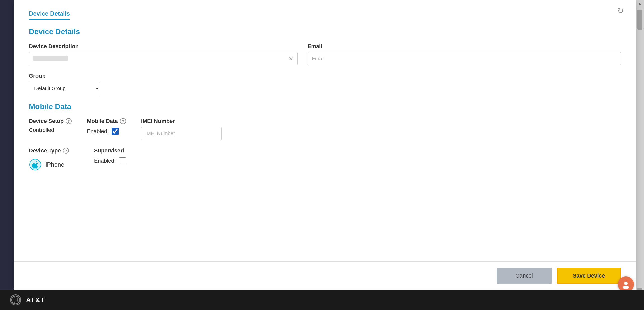 The image size is (644, 310). I want to click on att-globe-icon, so click(16, 300).